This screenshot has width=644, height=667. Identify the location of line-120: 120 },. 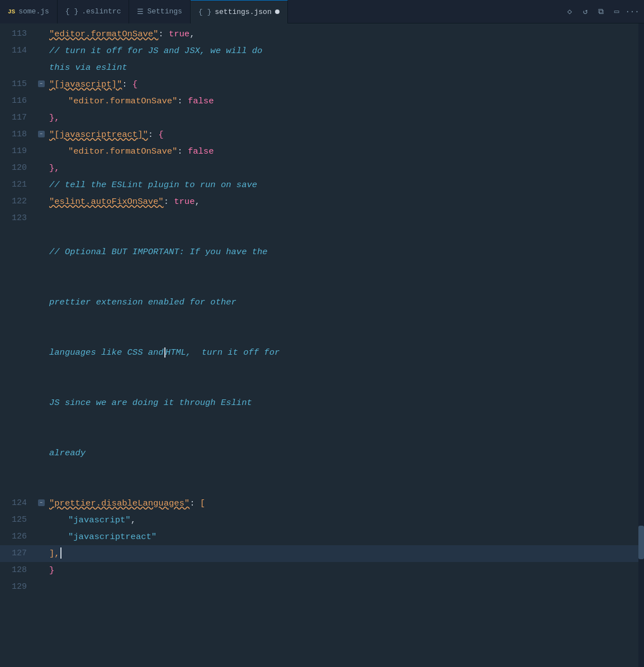
(322, 168).